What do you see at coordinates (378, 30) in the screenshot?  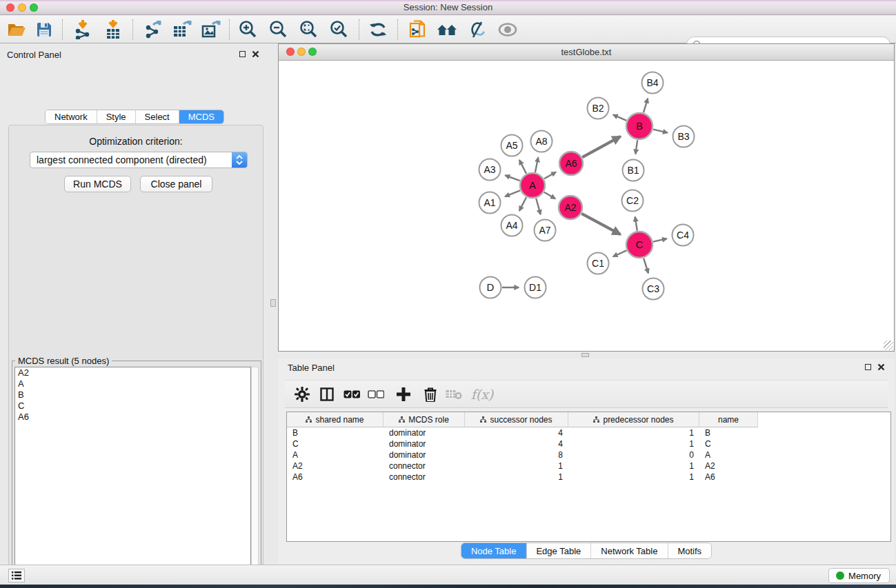 I see `refresh-icon` at bounding box center [378, 30].